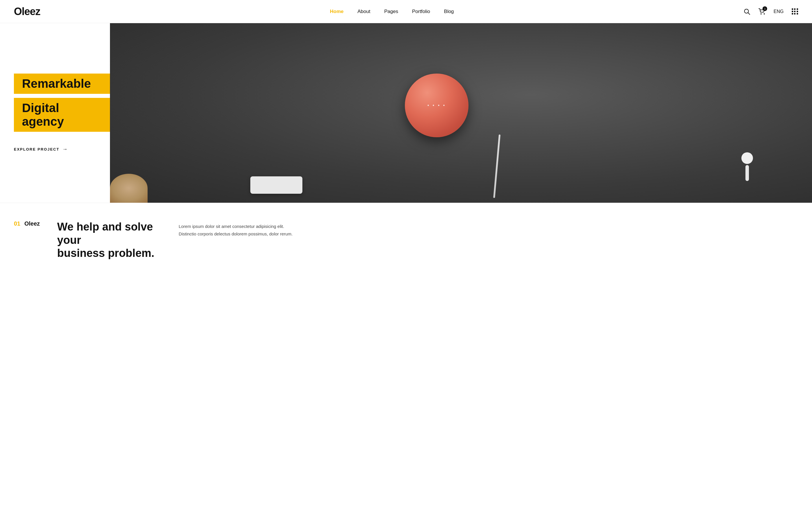  Describe the element at coordinates (747, 167) in the screenshot. I see `airpod-device` at that location.